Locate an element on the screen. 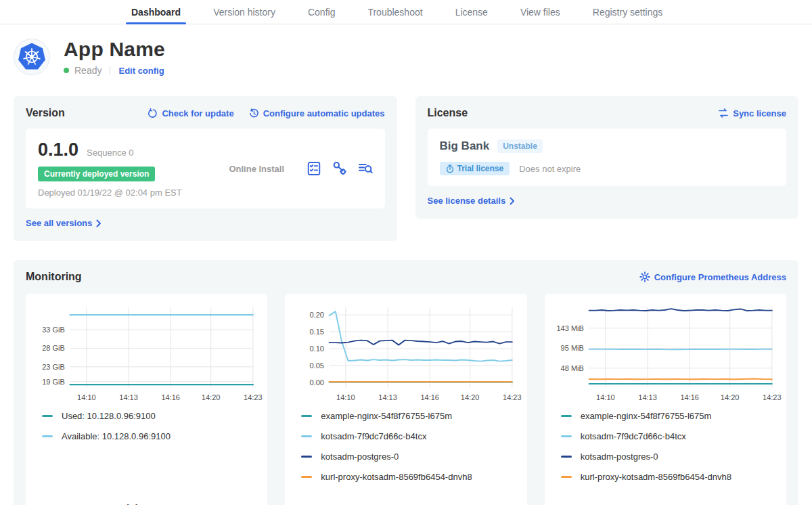  deployed-timestamp: Deployed 01/19/22 @ 02:04 pm EST is located at coordinates (122, 192).